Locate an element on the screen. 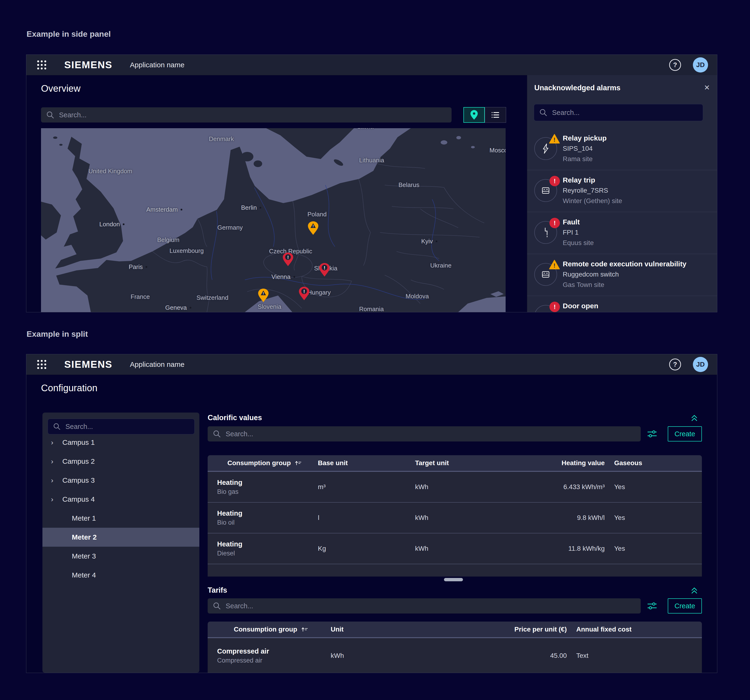 The height and width of the screenshot is (700, 750). cell-group-label: Heating is located at coordinates (230, 576).